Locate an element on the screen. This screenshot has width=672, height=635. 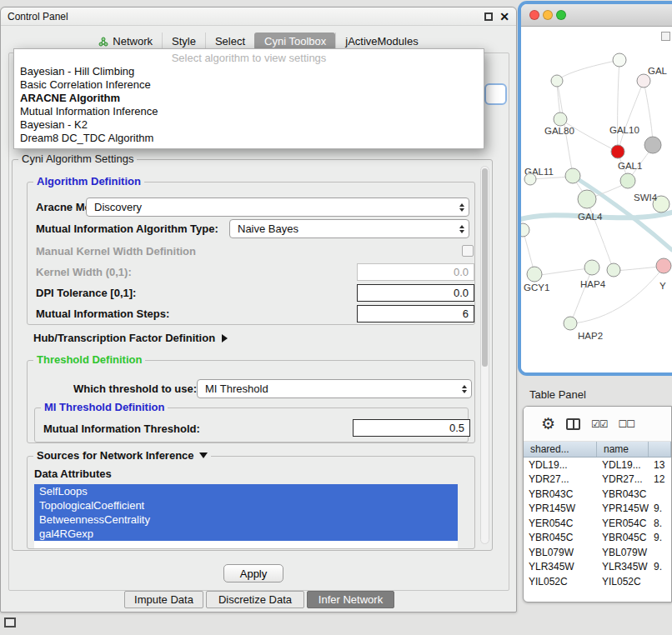
tab-network: Network is located at coordinates (125, 42).